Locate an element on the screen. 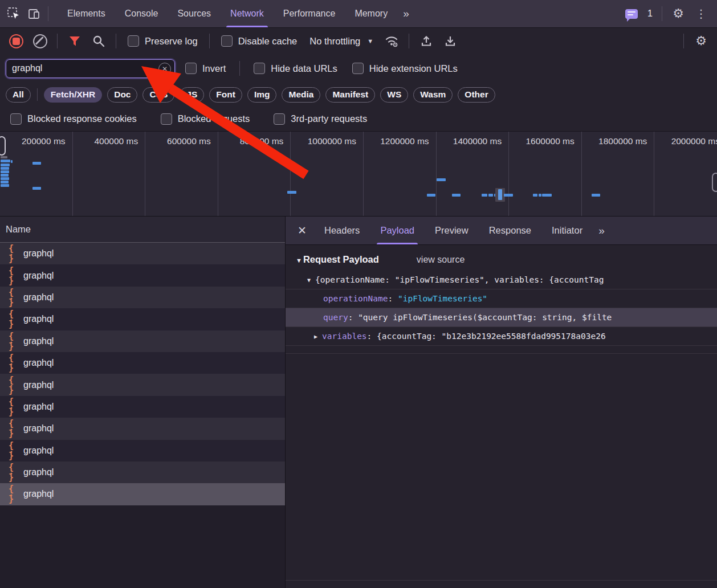  expand-arrow-icon: ▼ is located at coordinates (309, 280).